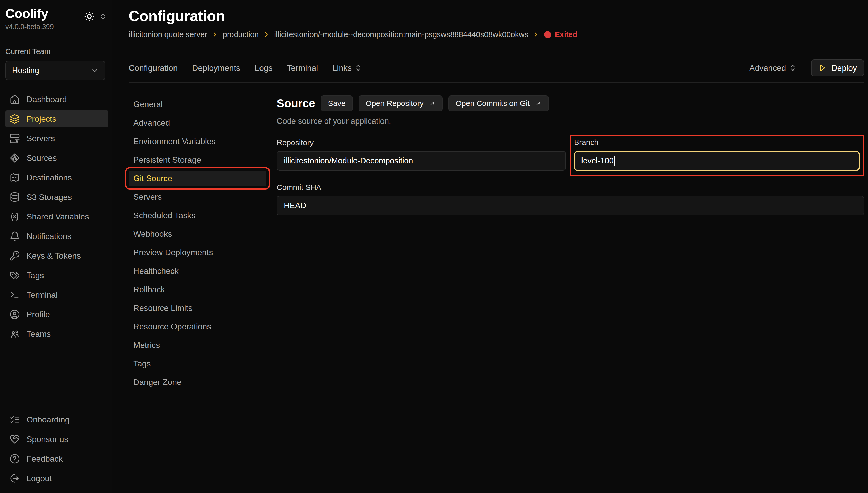  What do you see at coordinates (42, 295) in the screenshot?
I see `sidebar-item-label: Terminal` at bounding box center [42, 295].